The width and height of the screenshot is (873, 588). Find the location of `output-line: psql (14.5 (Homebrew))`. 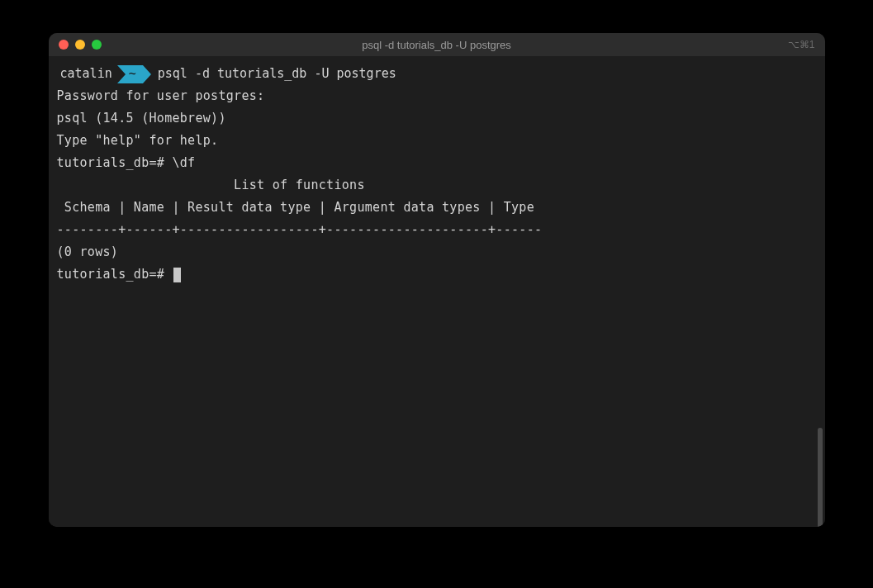

output-line: psql (14.5 (Homebrew)) is located at coordinates (437, 119).